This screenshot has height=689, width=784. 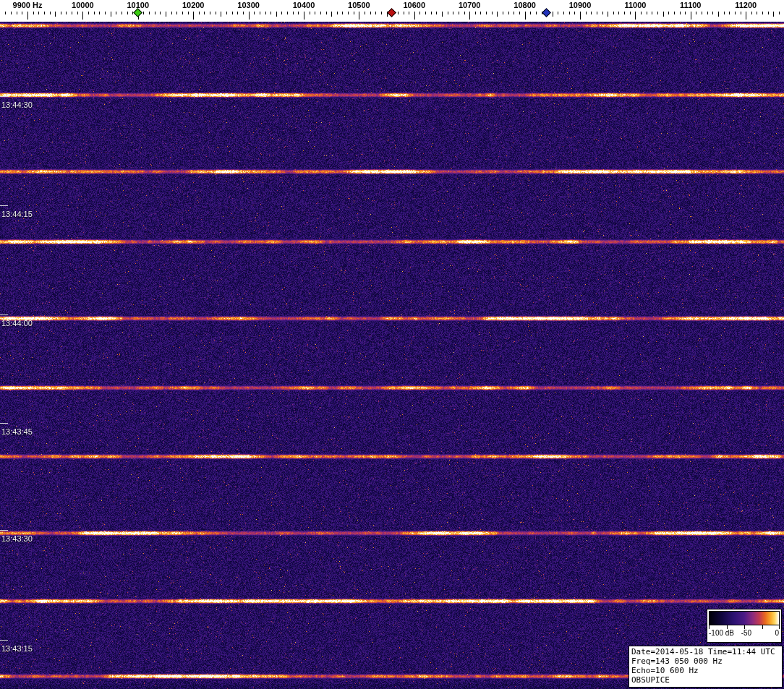 What do you see at coordinates (249, 5) in the screenshot?
I see `freq-tick-label: 10300` at bounding box center [249, 5].